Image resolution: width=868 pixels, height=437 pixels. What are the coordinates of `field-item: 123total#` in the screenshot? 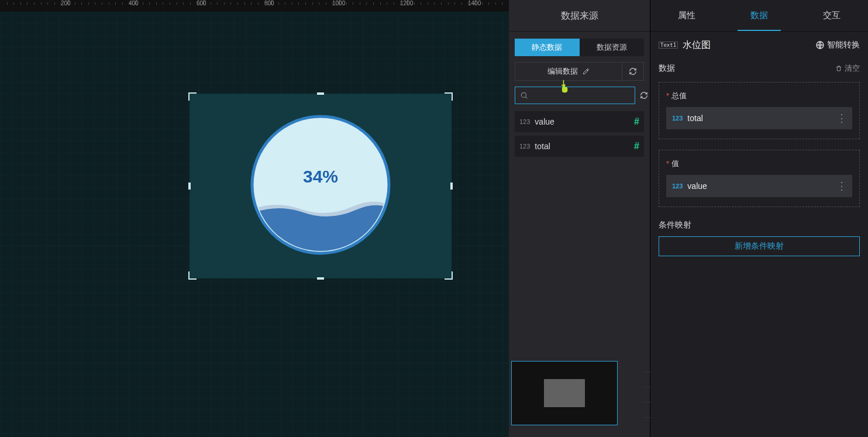 It's located at (579, 146).